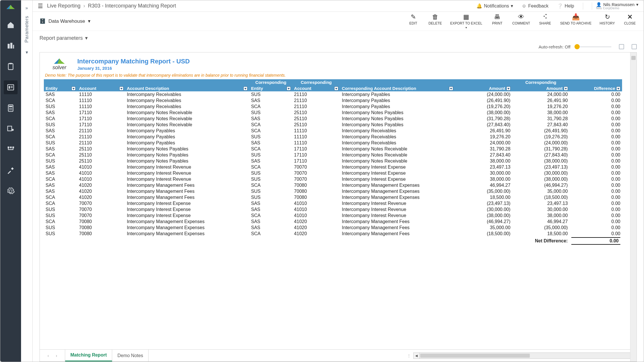 This screenshot has width=644, height=362. I want to click on filter-icon: ▾, so click(27, 52).